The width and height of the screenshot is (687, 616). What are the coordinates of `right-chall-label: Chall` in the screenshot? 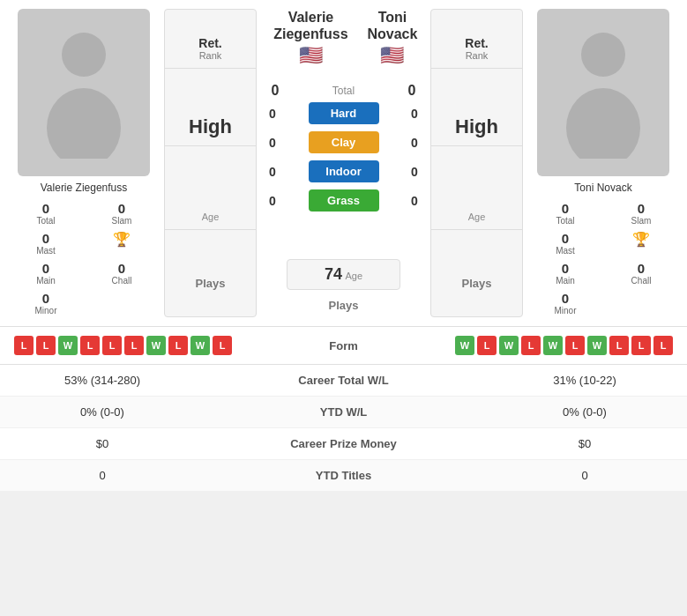 It's located at (641, 280).